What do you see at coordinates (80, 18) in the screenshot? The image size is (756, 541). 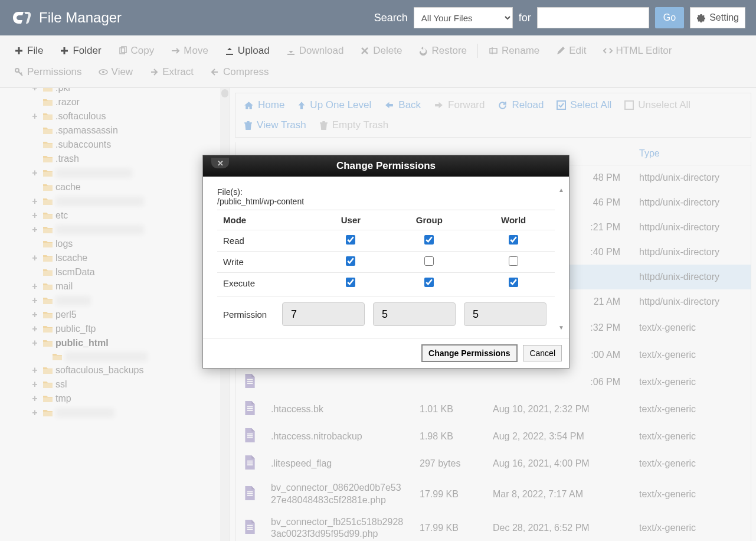 I see `app-title: File Manager` at bounding box center [80, 18].